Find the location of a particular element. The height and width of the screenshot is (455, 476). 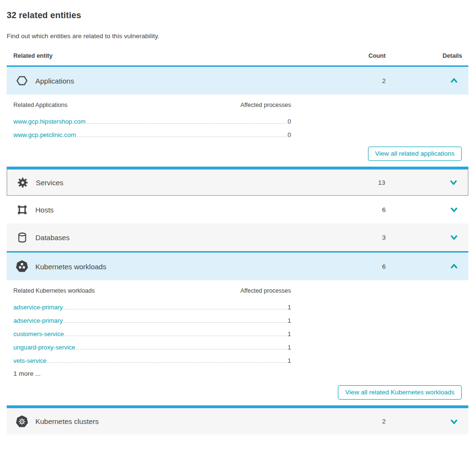

row-count: 13 is located at coordinates (381, 182).